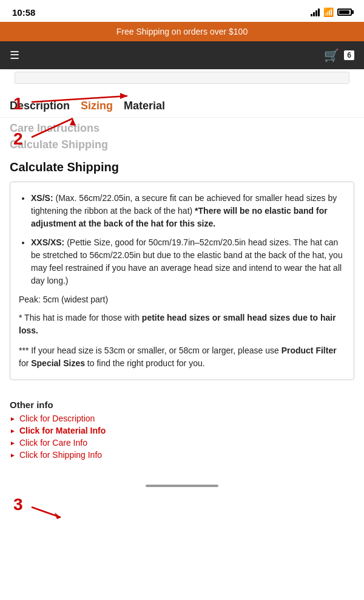  I want to click on arrow-tri-icon-4: ►, so click(13, 455).